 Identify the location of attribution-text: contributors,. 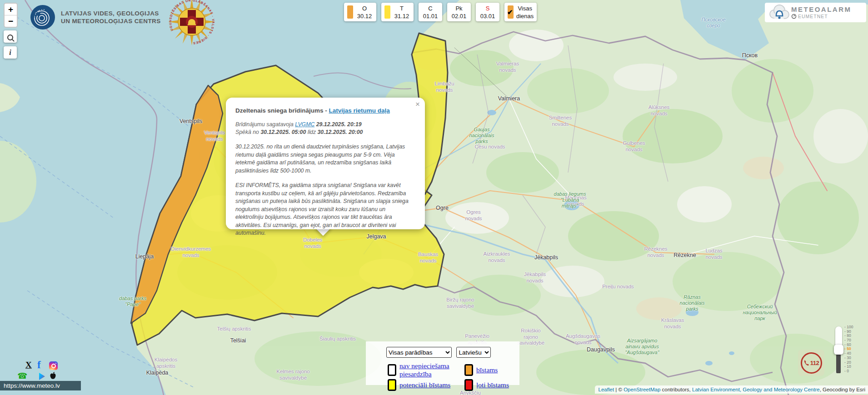
(676, 390).